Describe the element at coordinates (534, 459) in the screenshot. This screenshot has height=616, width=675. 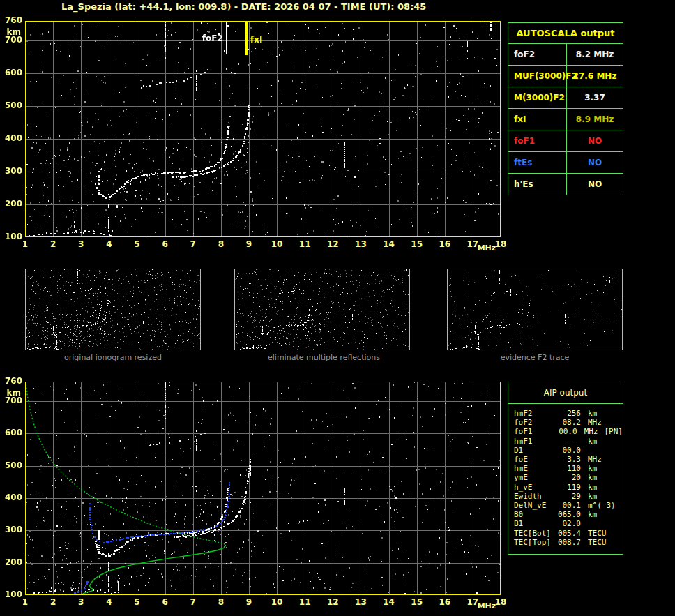
I see `aip-row-label: foE` at that location.